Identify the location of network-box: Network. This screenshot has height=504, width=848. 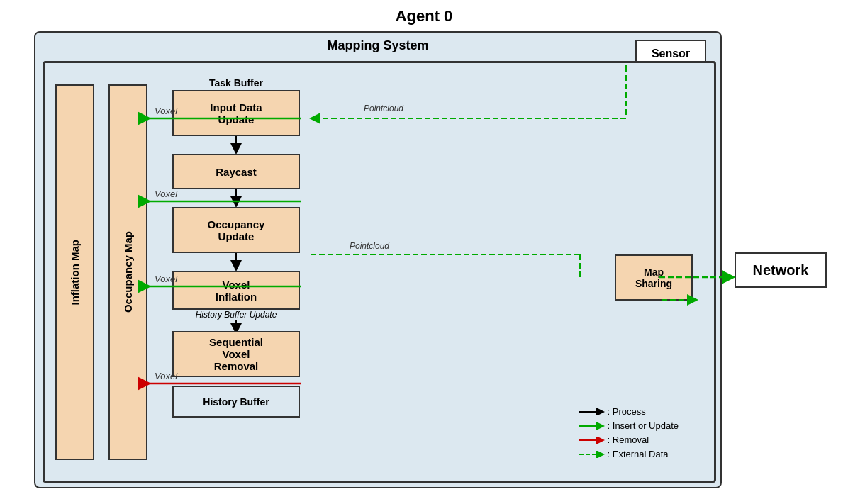
(781, 270).